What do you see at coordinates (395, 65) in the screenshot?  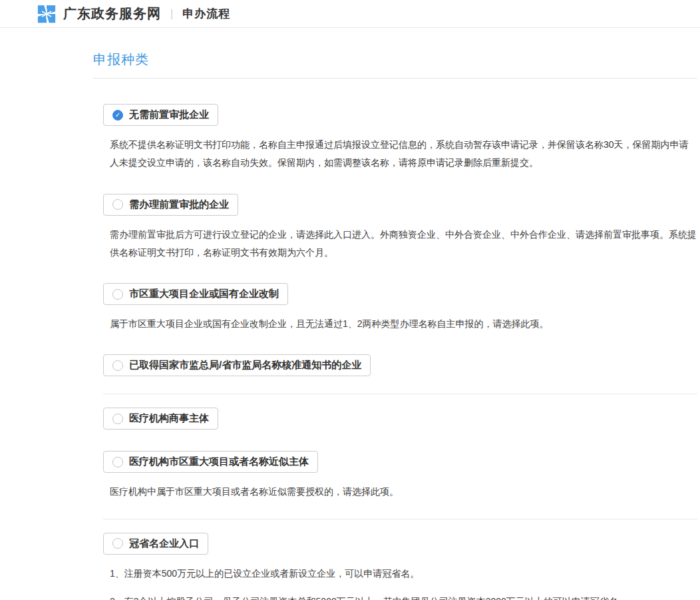 I see `section-title: 申报种类` at bounding box center [395, 65].